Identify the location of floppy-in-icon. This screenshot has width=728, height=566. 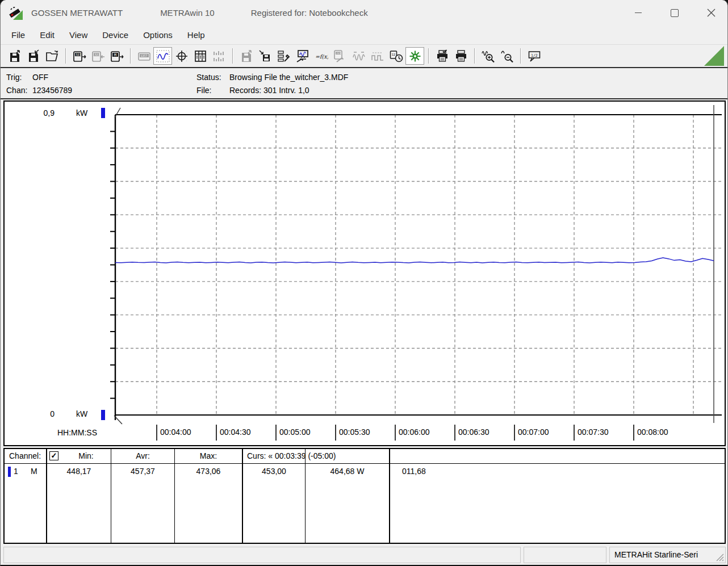
(34, 56).